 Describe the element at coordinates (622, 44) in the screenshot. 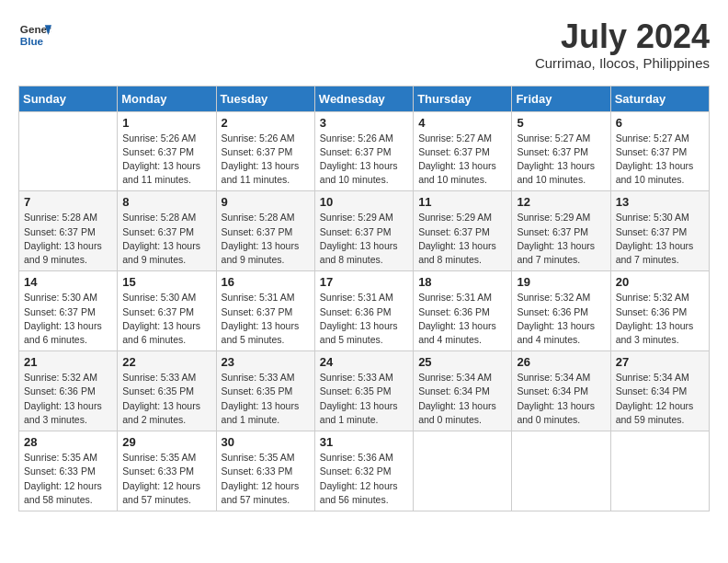

I see `title-block: July 2024 Currimao, Ilocos, Philippines` at that location.